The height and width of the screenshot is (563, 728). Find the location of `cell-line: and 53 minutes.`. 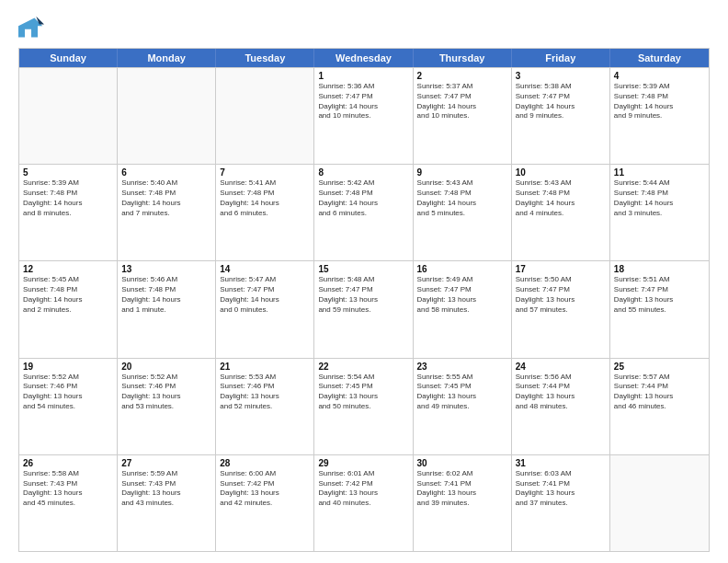

cell-line: and 53 minutes. is located at coordinates (166, 407).